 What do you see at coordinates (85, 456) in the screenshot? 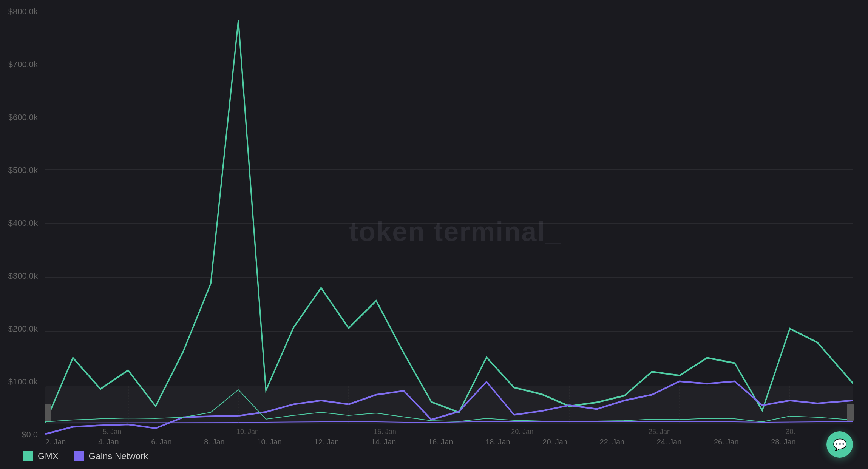
I see `chart-legend: GMX Gains Network` at bounding box center [85, 456].